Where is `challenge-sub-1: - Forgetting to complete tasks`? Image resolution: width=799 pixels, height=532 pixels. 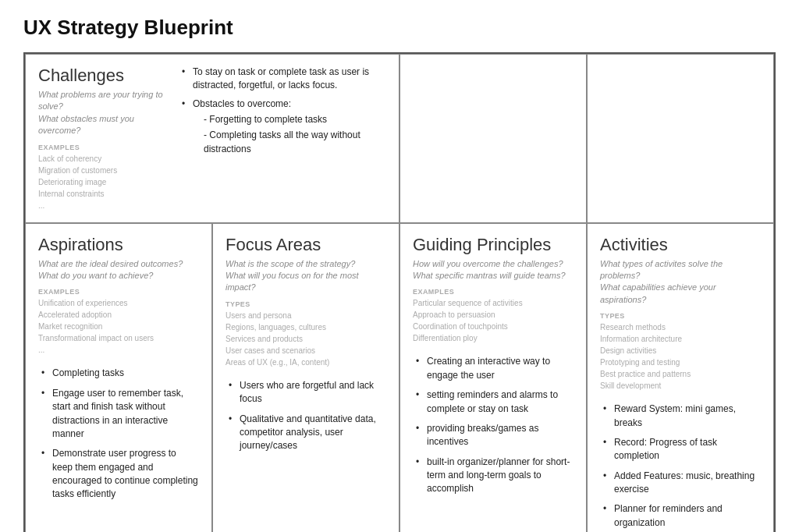
challenge-sub-1: - Forgetting to complete tasks is located at coordinates (289, 119).